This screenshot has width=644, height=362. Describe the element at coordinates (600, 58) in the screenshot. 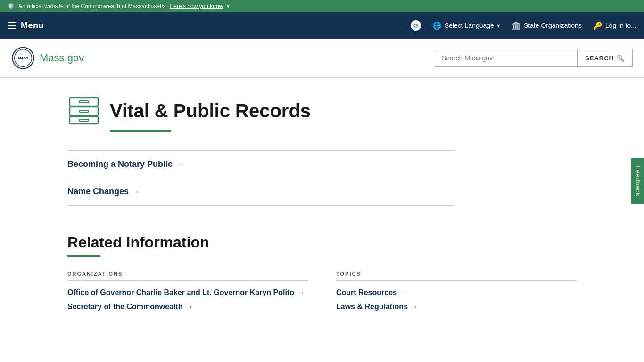

I see `search-label: SEARCH` at that location.